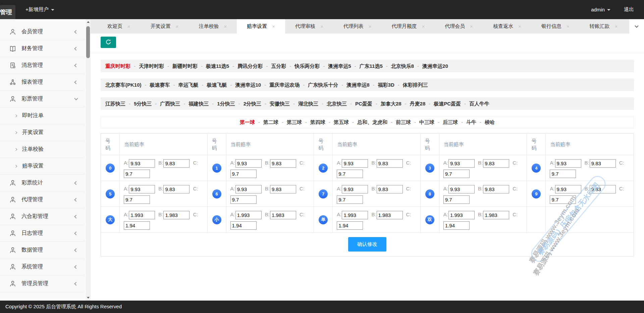 This screenshot has width=644, height=313. I want to click on lottery-type-link: 北京赛车(PK10), so click(123, 85).